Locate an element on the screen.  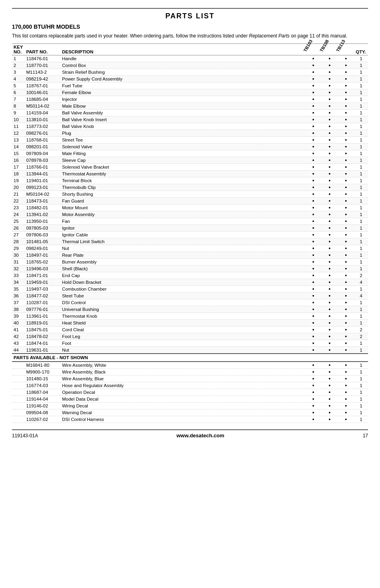
footer-url: www.desatech.com is located at coordinates (200, 435).